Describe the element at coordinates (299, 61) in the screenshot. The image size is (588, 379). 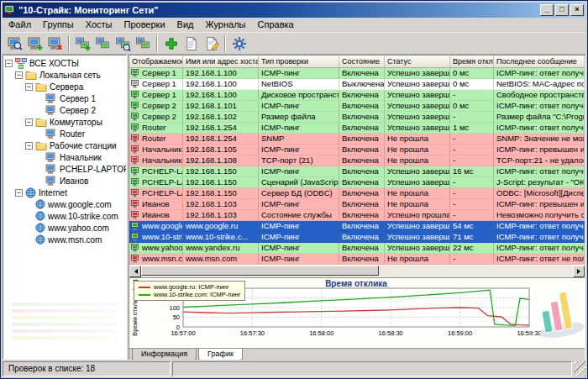
I see `column-header-check-type: Тип проверки` at that location.